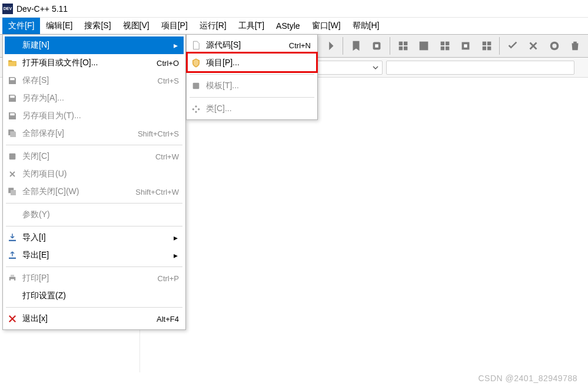  I want to click on file-print-setup: 打印设置(Z), so click(94, 296).